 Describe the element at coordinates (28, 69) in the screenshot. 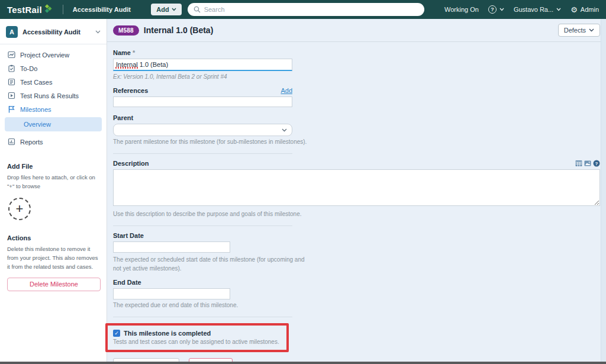

I see `sidebar-item-label: To-Do` at that location.